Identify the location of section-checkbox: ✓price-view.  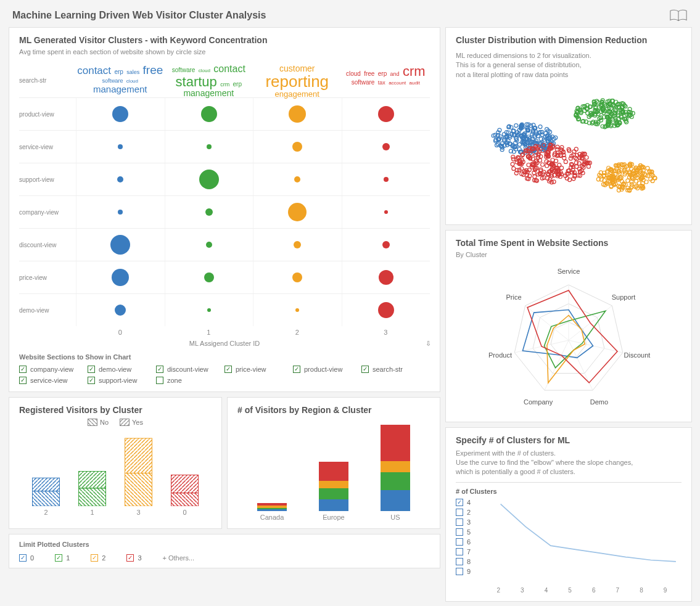
(259, 369).